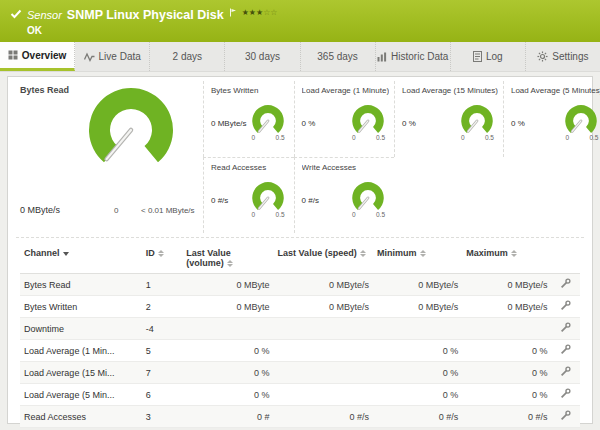 The image size is (600, 430). What do you see at coordinates (488, 56) in the screenshot?
I see `tab-log: Log` at bounding box center [488, 56].